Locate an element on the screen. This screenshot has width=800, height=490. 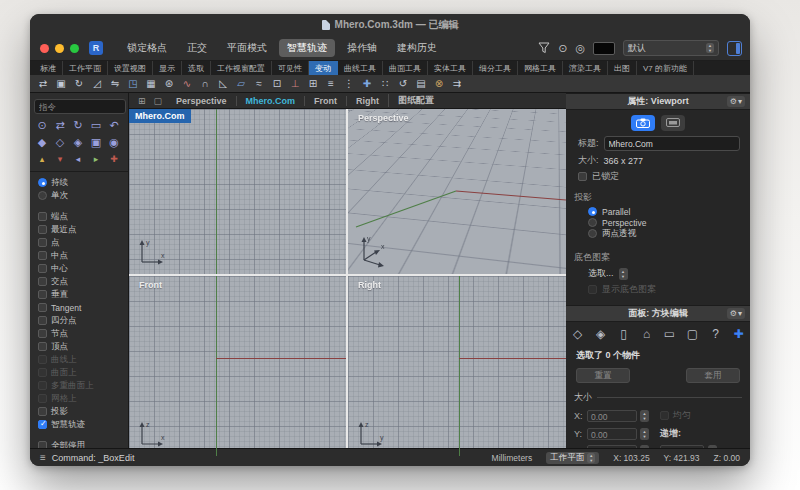
minimize-button is located at coordinates (60, 48).